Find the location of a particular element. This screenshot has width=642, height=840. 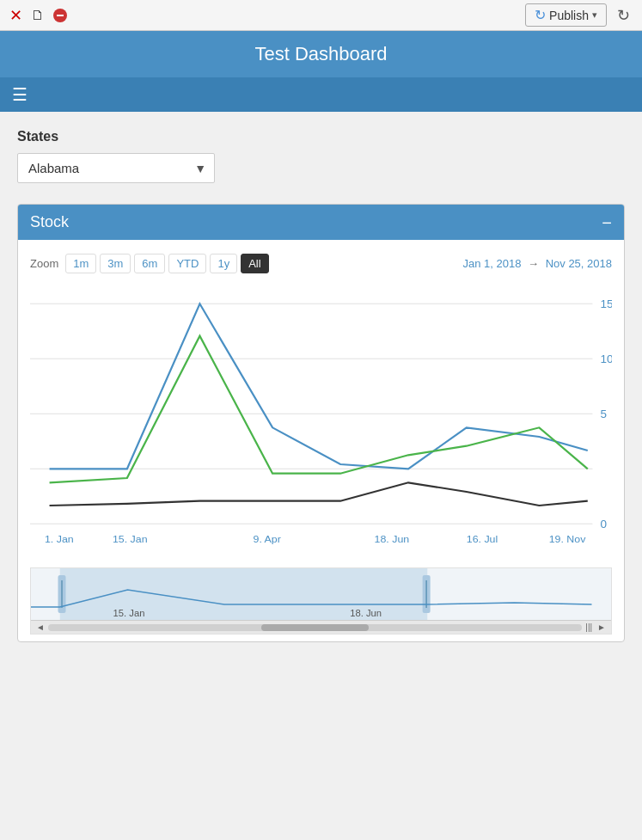

date-range: Jan 1, 2018 → Nov 25, 2018 is located at coordinates (537, 263).